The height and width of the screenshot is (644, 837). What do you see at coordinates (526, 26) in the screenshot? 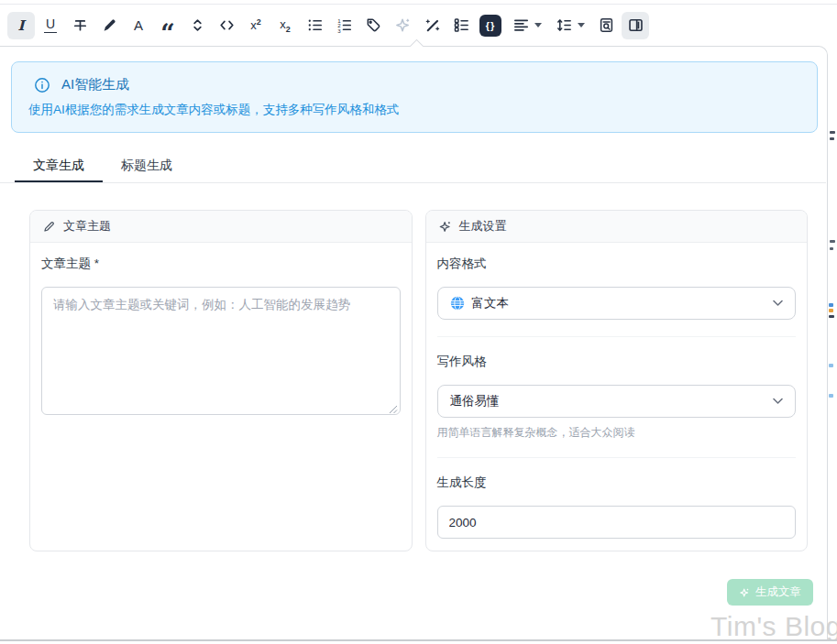
I see `align-button` at bounding box center [526, 26].